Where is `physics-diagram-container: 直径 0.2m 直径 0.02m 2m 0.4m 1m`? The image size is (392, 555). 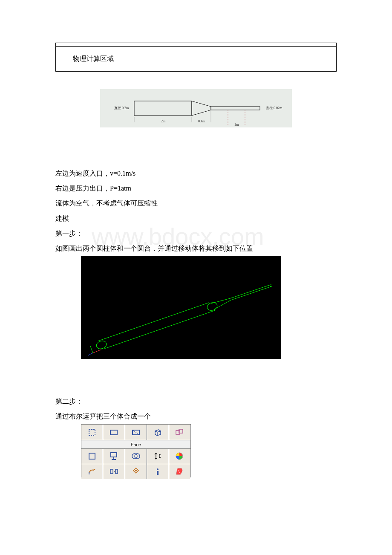
physics-diagram-container: 直径 0.2m 直径 0.02m 2m 0.4m 1m is located at coordinates (196, 108).